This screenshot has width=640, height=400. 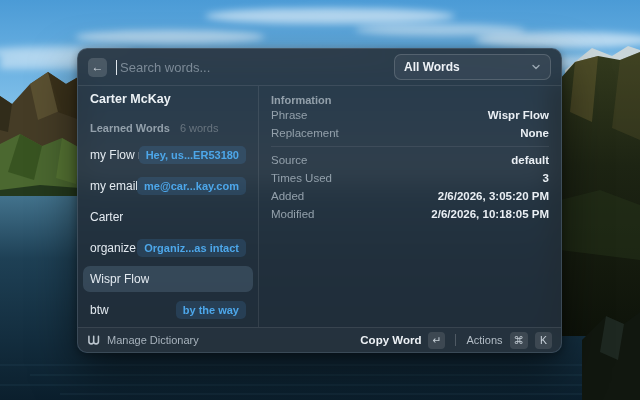 I want to click on details-section-title: Information, so click(x=410, y=100).